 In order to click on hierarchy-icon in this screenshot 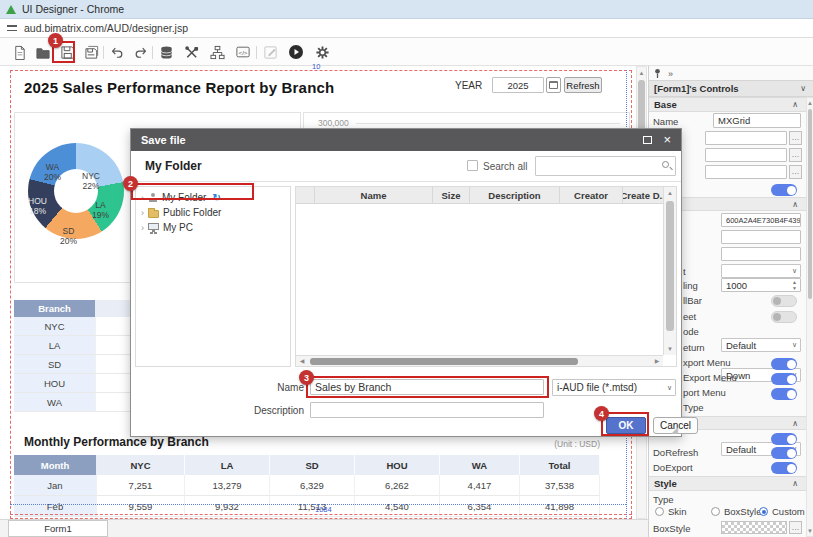, I will do `click(217, 52)`.